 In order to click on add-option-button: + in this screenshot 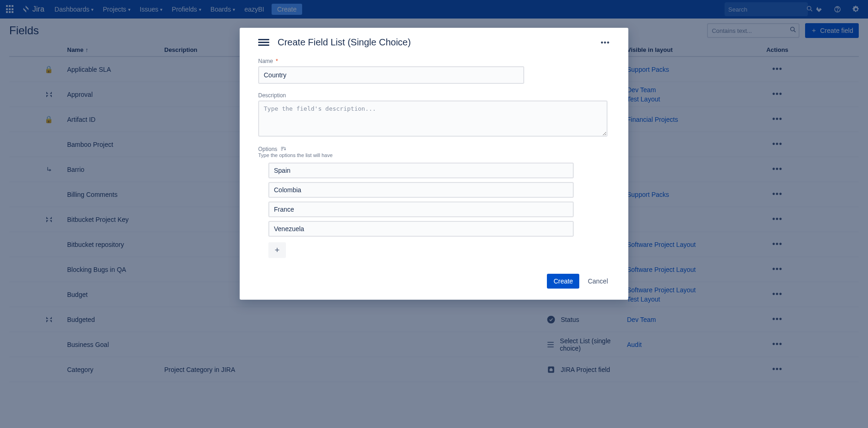, I will do `click(277, 250)`.